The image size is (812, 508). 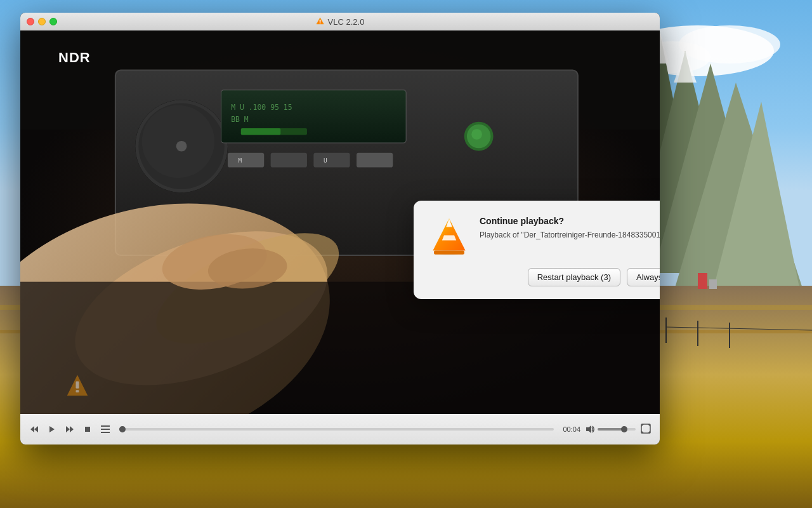 I want to click on stop-icon, so click(x=88, y=429).